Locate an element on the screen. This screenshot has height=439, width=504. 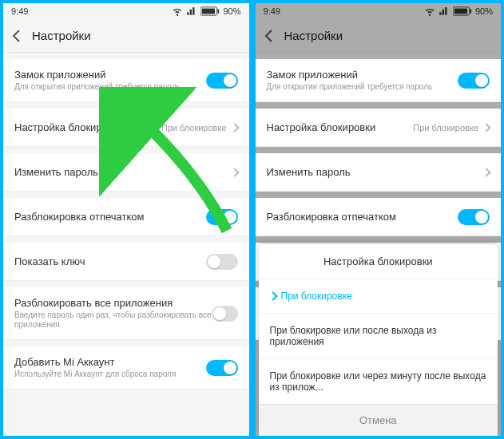
signal-icon is located at coordinates (192, 11).